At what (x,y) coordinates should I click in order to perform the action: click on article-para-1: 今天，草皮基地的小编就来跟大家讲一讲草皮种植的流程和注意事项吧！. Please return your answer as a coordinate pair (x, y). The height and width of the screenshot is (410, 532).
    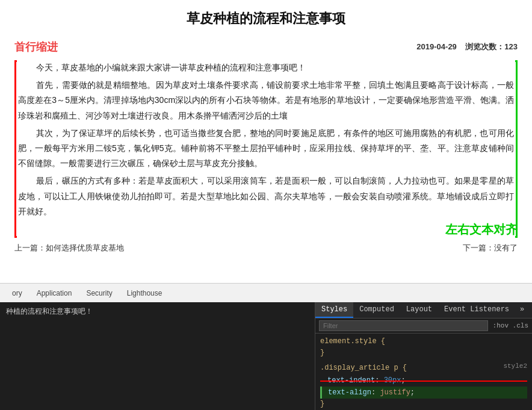
    Looking at the image, I should click on (266, 67).